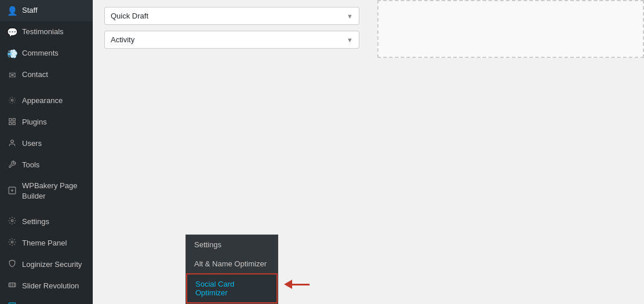  Describe the element at coordinates (130, 16) in the screenshot. I see `quick-draft-value: Quick Draft` at that location.